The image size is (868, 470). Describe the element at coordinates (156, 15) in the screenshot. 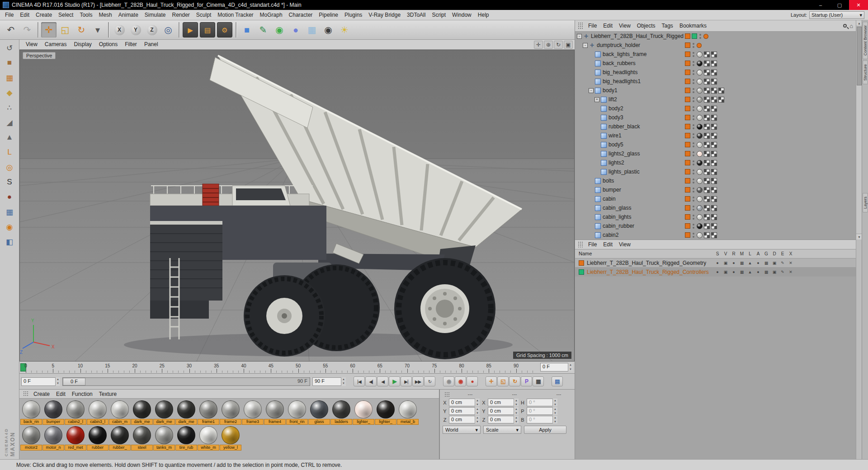

I see `menu-simulate: Simulate` at that location.